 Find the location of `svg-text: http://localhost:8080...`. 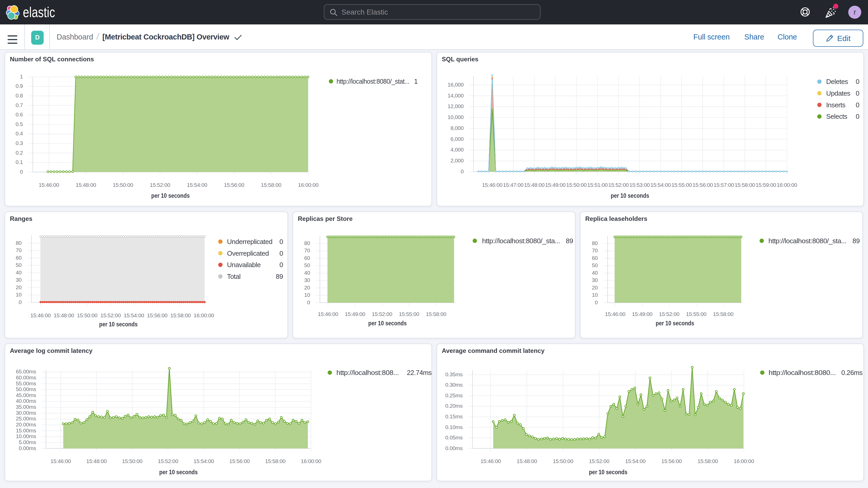

svg-text: http://localhost:8080... is located at coordinates (802, 372).